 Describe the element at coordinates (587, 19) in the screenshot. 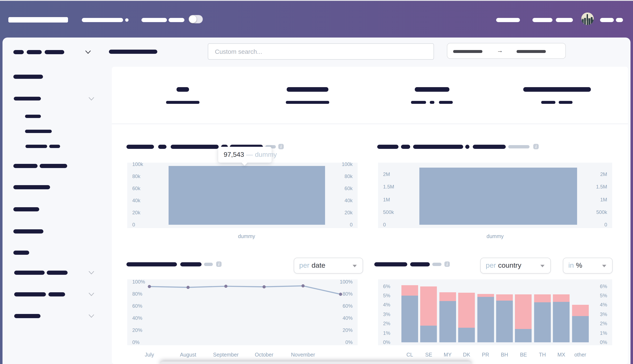

I see `avatar` at that location.